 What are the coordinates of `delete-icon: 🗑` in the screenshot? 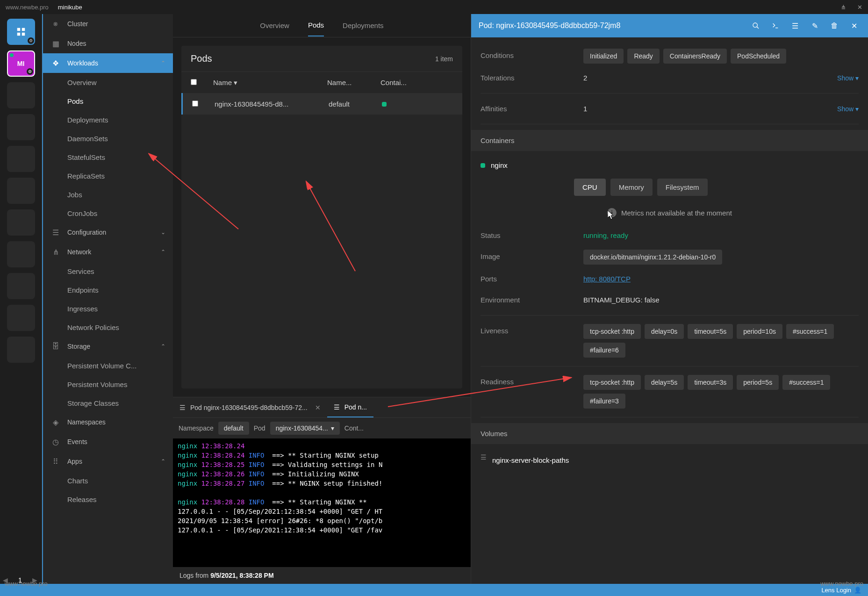 It's located at (834, 26).